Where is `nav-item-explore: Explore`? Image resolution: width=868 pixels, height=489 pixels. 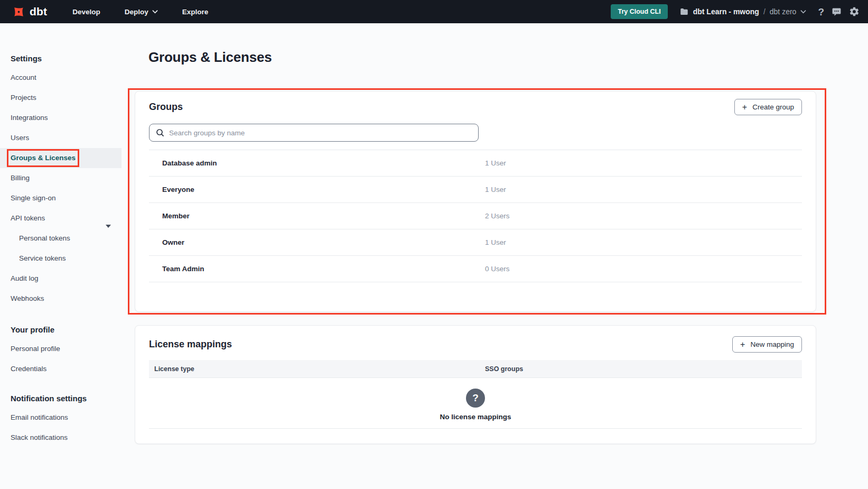 nav-item-explore: Explore is located at coordinates (195, 12).